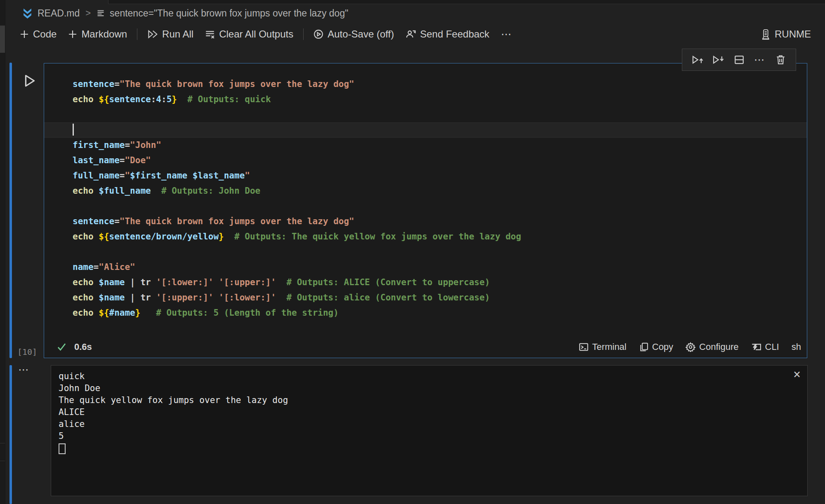  What do you see at coordinates (354, 34) in the screenshot?
I see `auto-save-toggle: Auto-Save (off)` at bounding box center [354, 34].